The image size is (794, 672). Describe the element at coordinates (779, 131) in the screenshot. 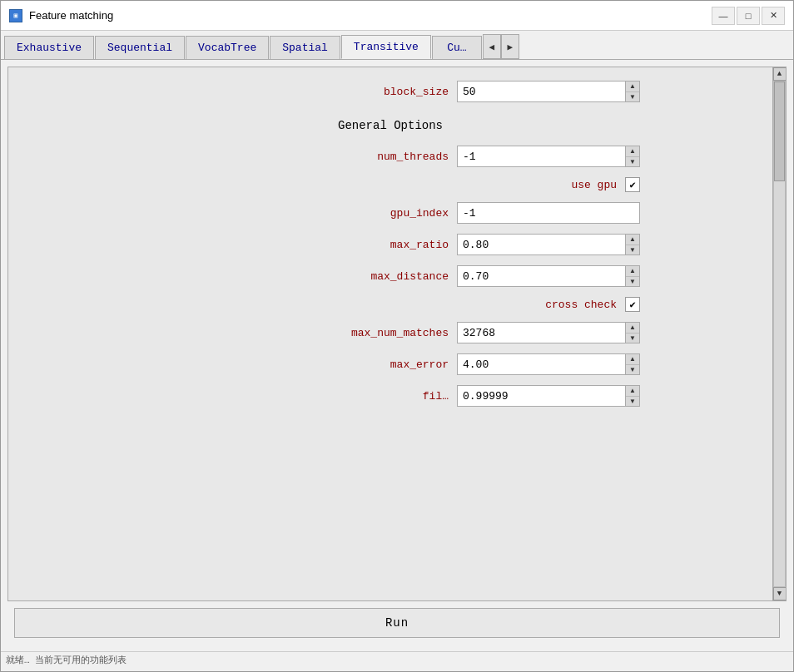

I see `scroll-thumb` at that location.